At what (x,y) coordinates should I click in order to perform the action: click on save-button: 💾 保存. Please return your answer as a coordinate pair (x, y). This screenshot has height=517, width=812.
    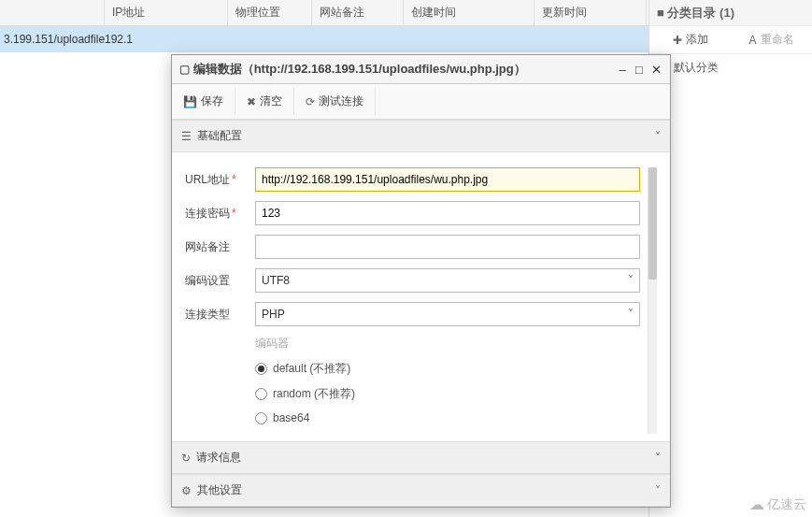
    Looking at the image, I should click on (204, 101).